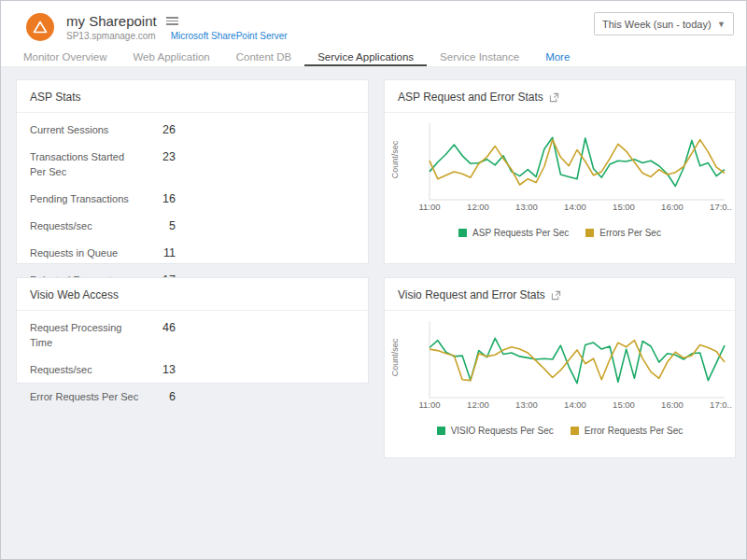 This screenshot has height=560, width=747. I want to click on visio-line-chart, so click(560, 348).